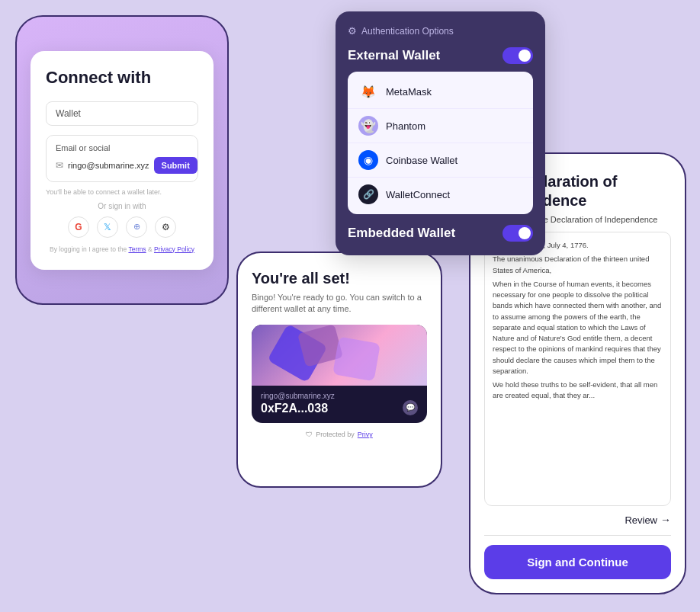 This screenshot has height=612, width=700. I want to click on metamask-label: MetaMask, so click(409, 91).